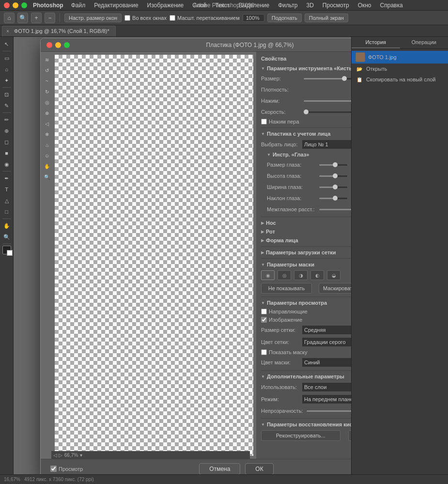 Image resolution: width=448 pixels, height=484 pixels. Describe the element at coordinates (36, 18) in the screenshot. I see `zoom-in-button: +` at that location.